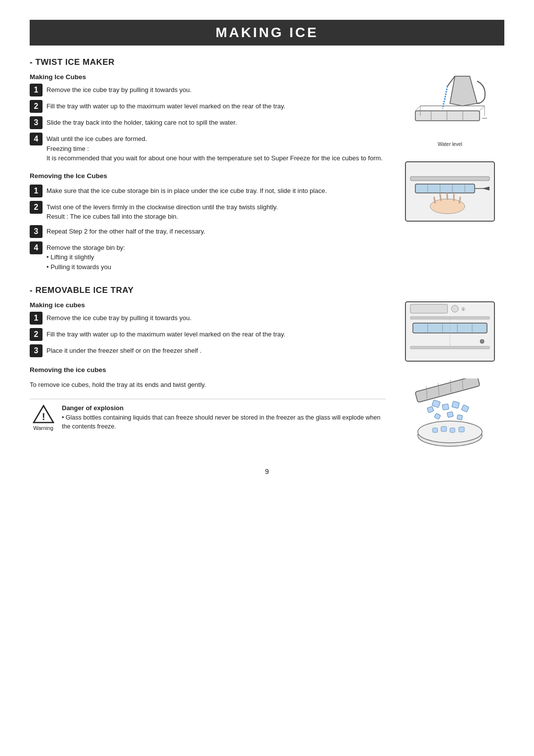  What do you see at coordinates (450, 174) in the screenshot?
I see `twist-diagrams: Water level` at bounding box center [450, 174].